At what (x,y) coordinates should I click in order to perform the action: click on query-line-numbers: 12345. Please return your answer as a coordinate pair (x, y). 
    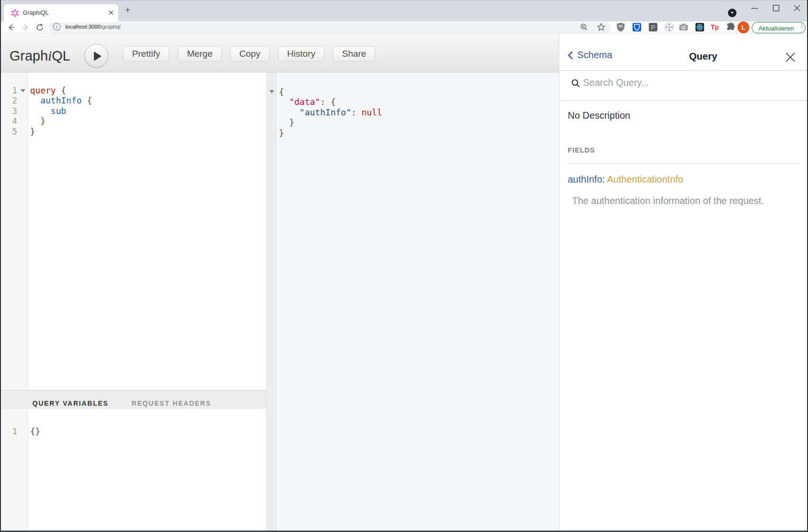
    Looking at the image, I should click on (9, 111).